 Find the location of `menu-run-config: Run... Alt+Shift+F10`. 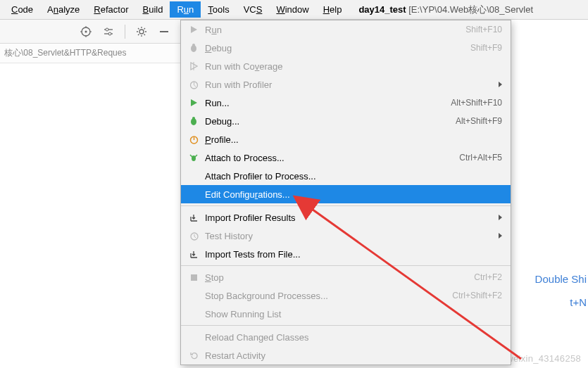

menu-run-config: Run... Alt+Shift+F10 is located at coordinates (346, 103).